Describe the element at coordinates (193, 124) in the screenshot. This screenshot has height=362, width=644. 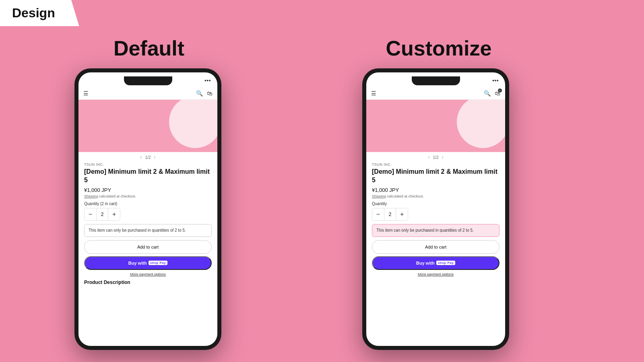
I see `product-image-blob` at that location.